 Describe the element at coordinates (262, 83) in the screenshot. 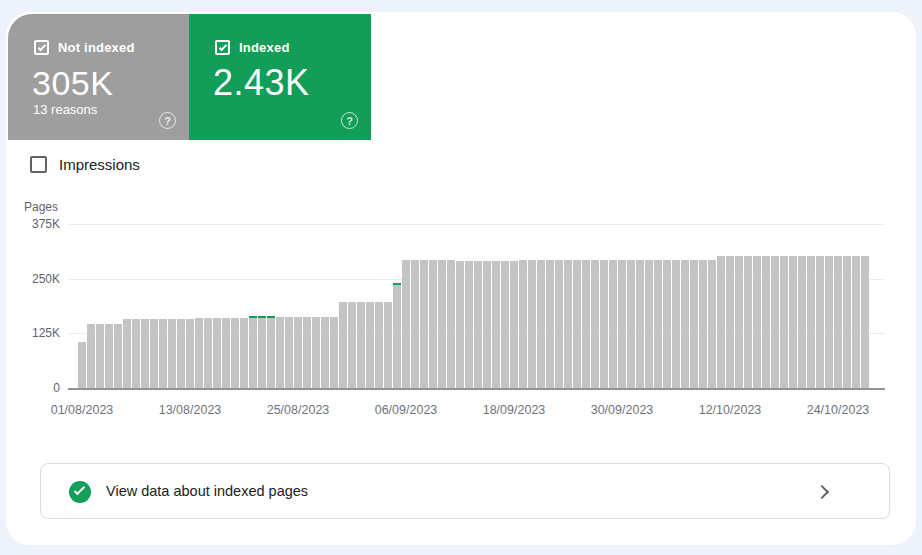

I see `indexed-count: 2.43K` at that location.